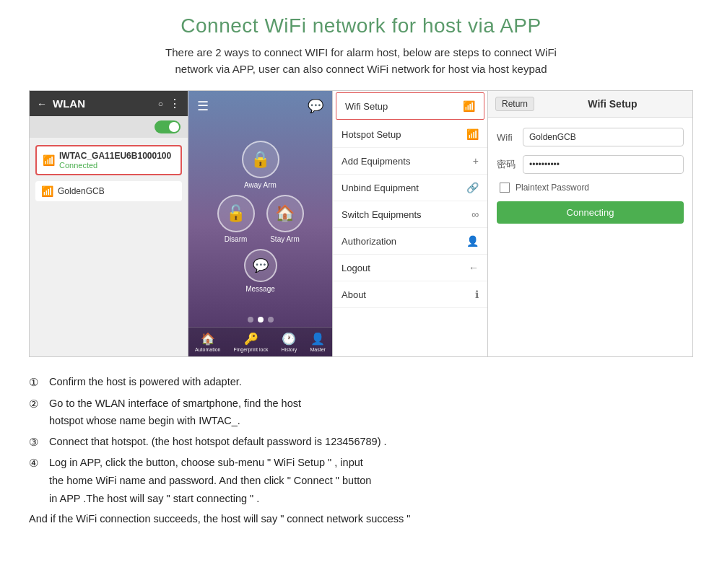 The height and width of the screenshot is (588, 722). I want to click on wlan-toggle-row, so click(108, 127).